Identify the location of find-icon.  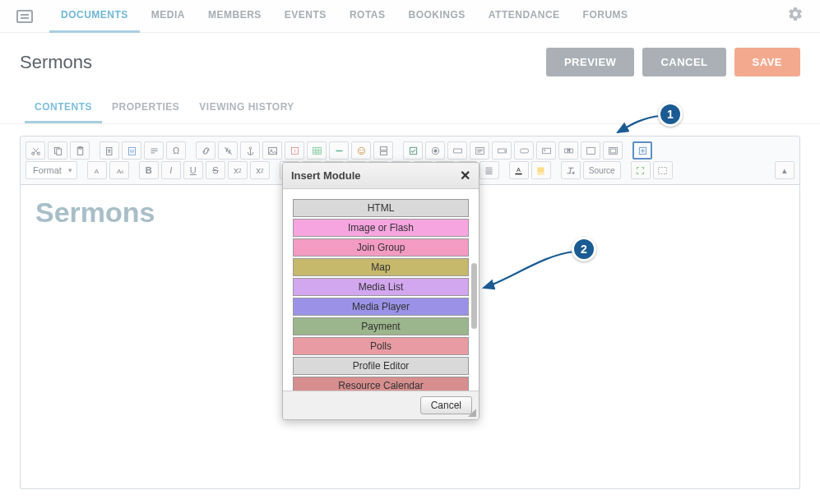
(154, 150).